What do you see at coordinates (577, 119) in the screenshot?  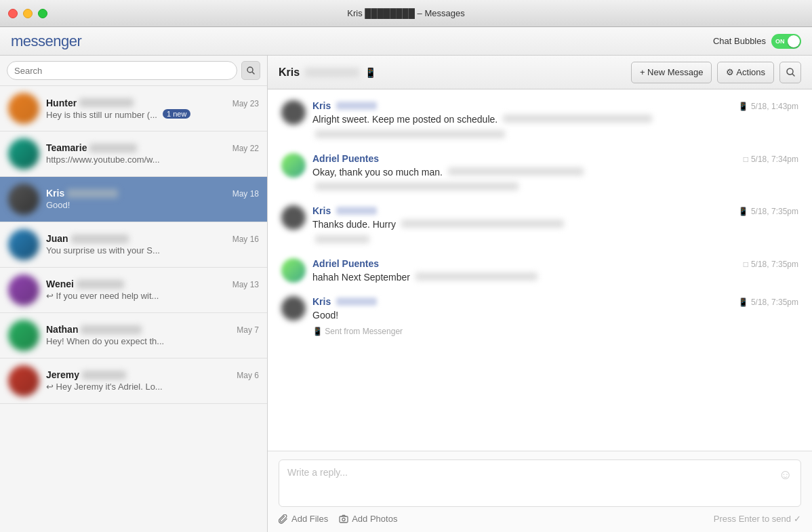 I see `msg-text-0-blurred` at bounding box center [577, 119].